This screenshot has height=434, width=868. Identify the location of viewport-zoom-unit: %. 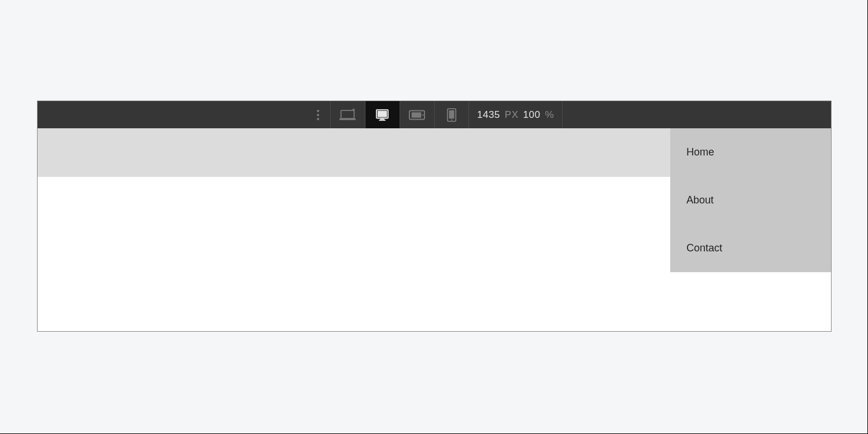
(549, 115).